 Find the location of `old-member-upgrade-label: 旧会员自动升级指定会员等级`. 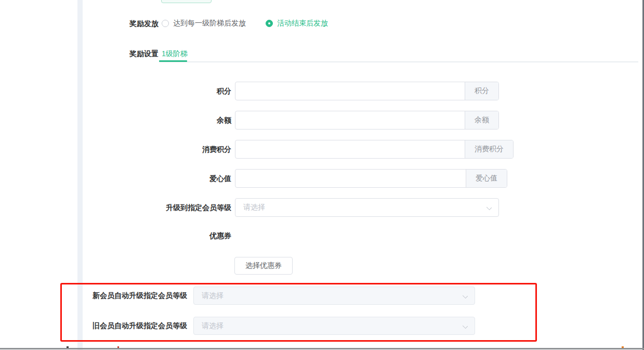

old-member-upgrade-label: 旧会员自动升级指定会员等级 is located at coordinates (135, 326).